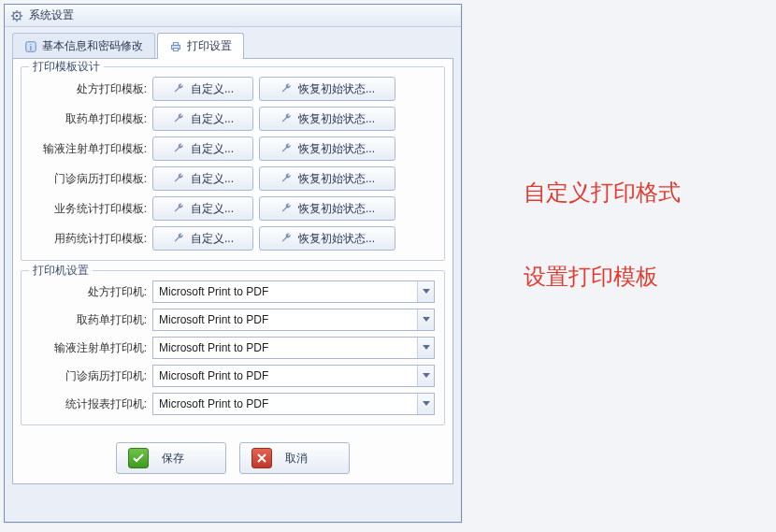 The width and height of the screenshot is (776, 532). I want to click on row-label: 处方打印机:, so click(92, 292).